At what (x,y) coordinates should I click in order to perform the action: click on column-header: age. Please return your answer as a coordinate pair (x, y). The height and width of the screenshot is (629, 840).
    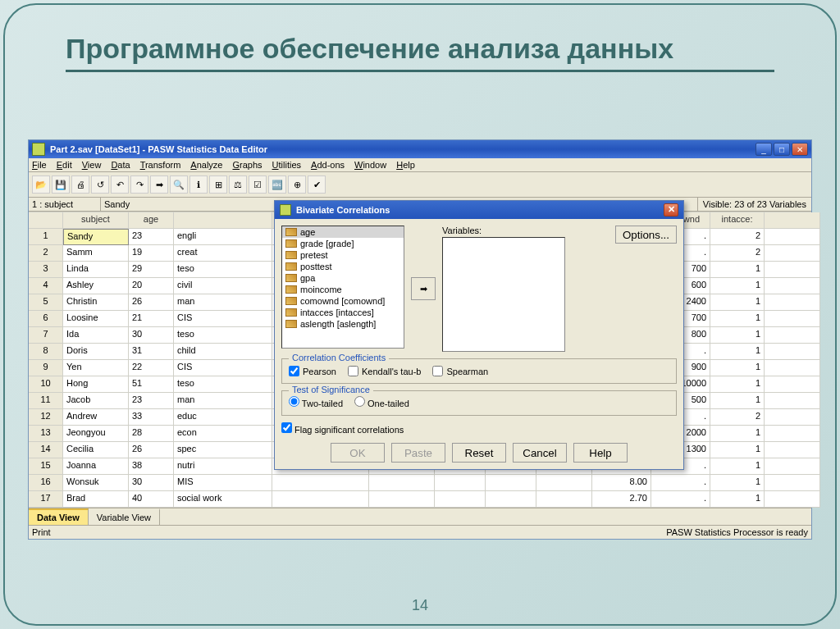
    Looking at the image, I should click on (151, 221).